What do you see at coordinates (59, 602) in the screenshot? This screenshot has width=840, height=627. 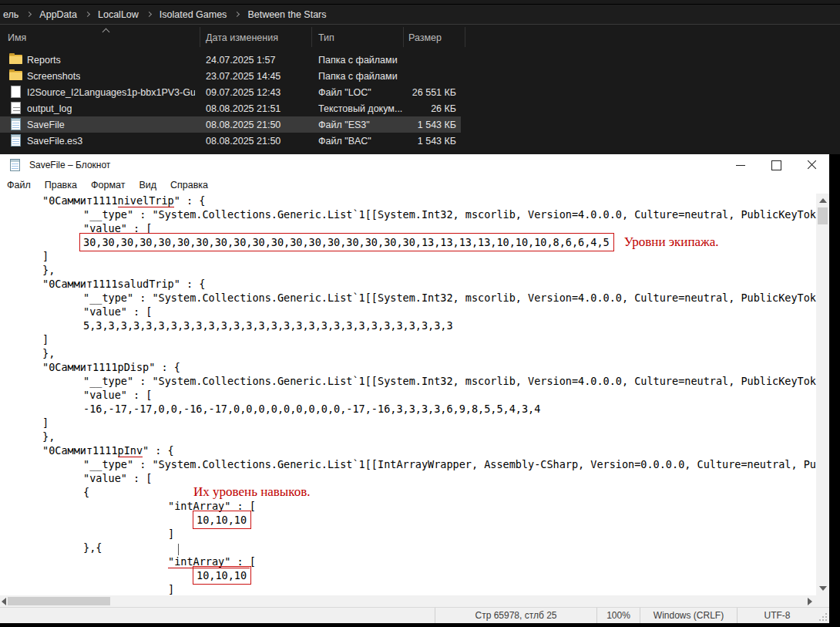 I see `horizontal-scroll-thumb` at bounding box center [59, 602].